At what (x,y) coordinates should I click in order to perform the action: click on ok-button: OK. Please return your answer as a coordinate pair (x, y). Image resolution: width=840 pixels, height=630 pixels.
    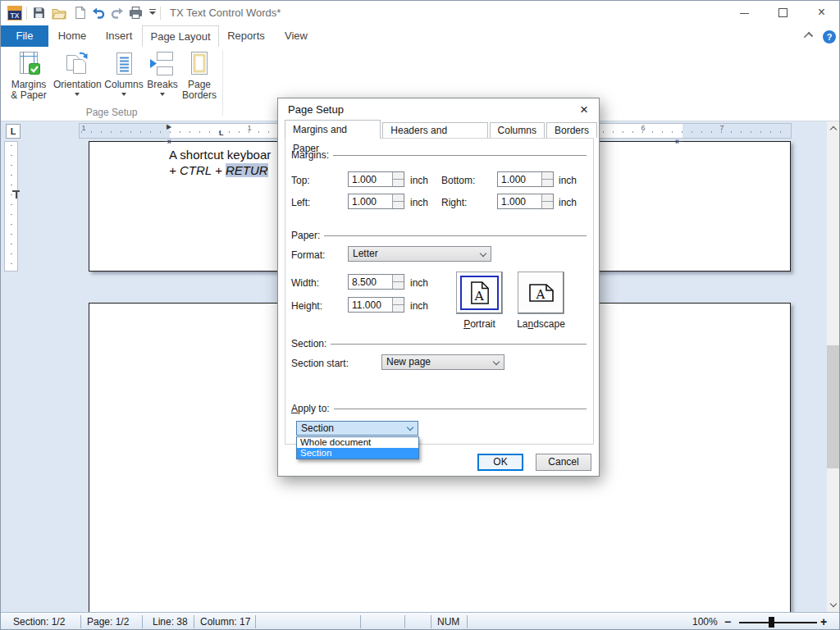
    Looking at the image, I should click on (500, 463).